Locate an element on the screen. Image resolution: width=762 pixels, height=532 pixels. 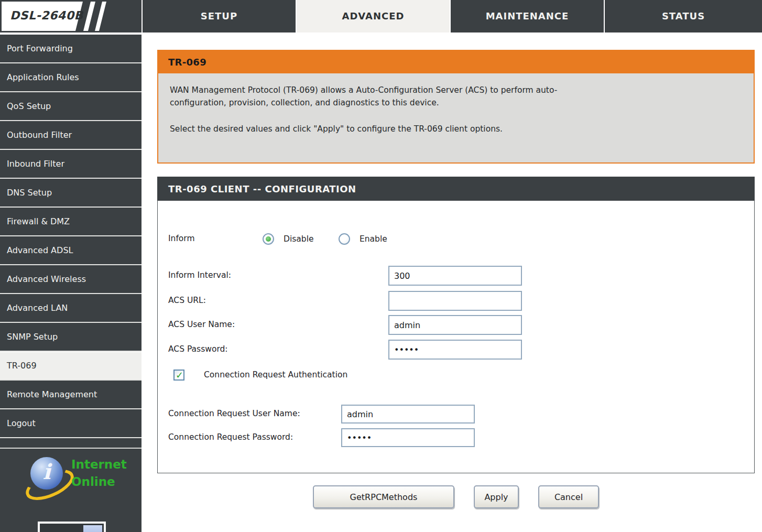
device-model-label: DSL-2640B is located at coordinates (47, 16).